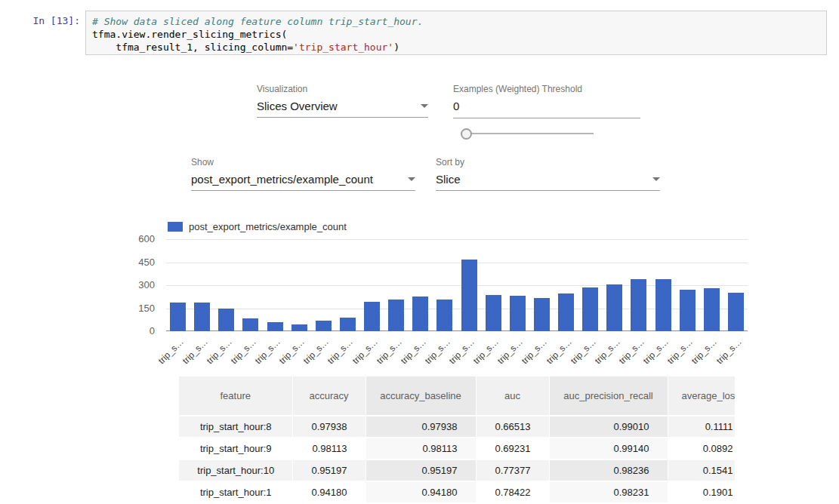 Image resolution: width=839 pixels, height=504 pixels. What do you see at coordinates (609, 448) in the screenshot?
I see `cell-auc-precision-recall: 0.99140` at bounding box center [609, 448].